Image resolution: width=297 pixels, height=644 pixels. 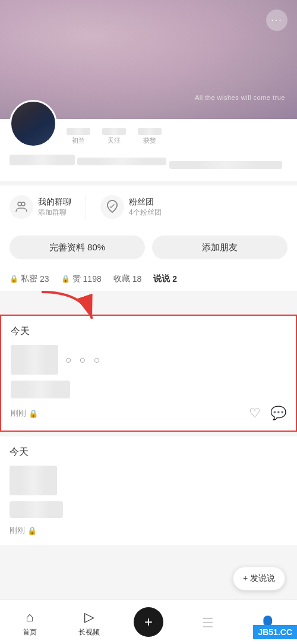 What do you see at coordinates (277, 20) in the screenshot?
I see `more-button: ···` at bounding box center [277, 20].